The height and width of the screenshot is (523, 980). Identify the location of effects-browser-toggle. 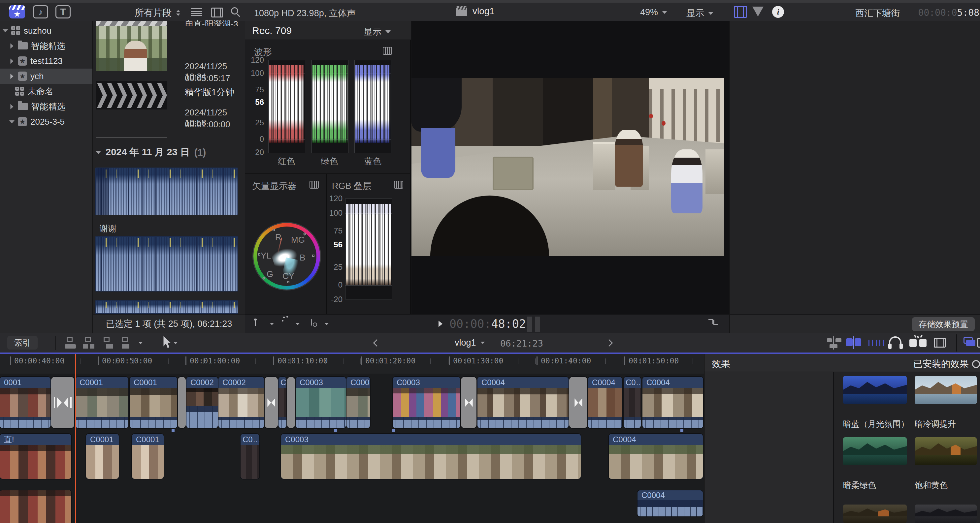
(970, 343).